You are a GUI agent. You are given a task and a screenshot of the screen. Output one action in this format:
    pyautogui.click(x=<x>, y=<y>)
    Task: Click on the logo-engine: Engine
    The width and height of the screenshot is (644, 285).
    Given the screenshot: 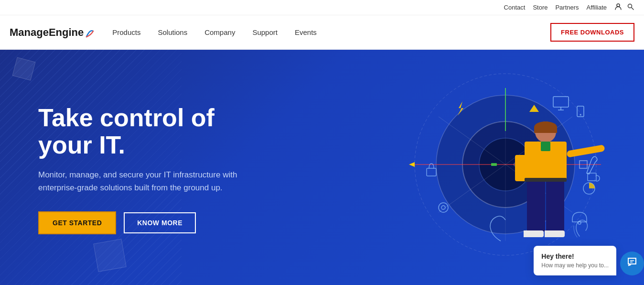 What is the action you would take?
    pyautogui.click(x=66, y=33)
    